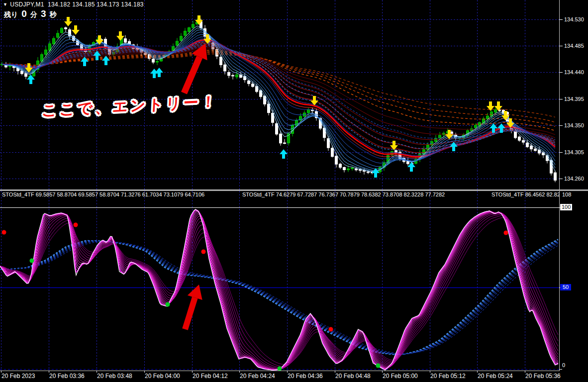 The height and width of the screenshot is (382, 588). I want to click on price-axis-label: 134.305, so click(574, 152).